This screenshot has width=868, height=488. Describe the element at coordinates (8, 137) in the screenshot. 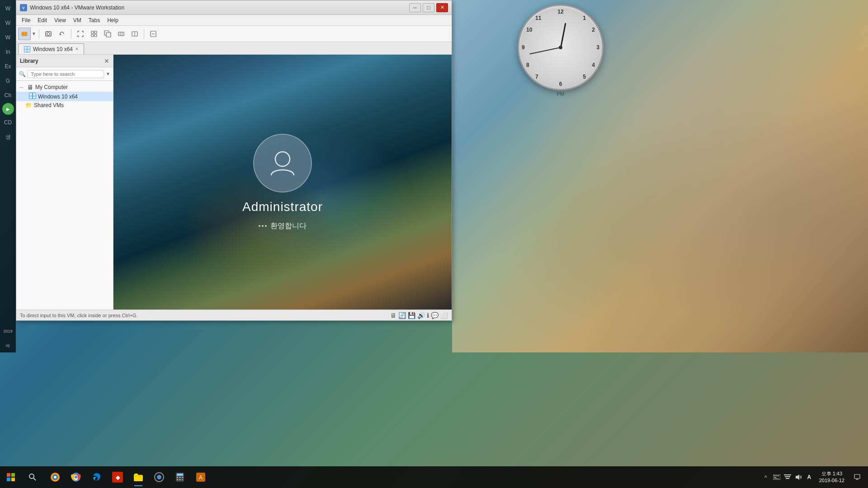

I see `sidebar-app-10: 생` at that location.